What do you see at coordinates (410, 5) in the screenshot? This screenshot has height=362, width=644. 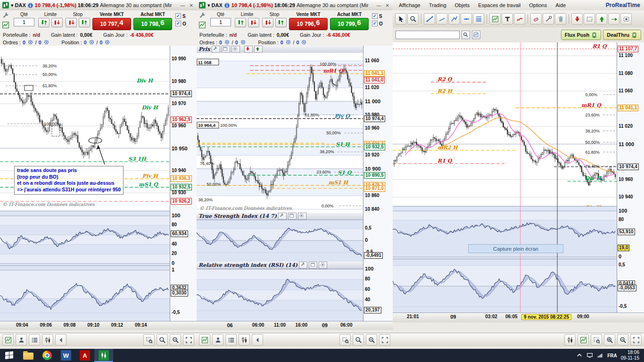 I see `menu-affichage: Affichage` at bounding box center [410, 5].